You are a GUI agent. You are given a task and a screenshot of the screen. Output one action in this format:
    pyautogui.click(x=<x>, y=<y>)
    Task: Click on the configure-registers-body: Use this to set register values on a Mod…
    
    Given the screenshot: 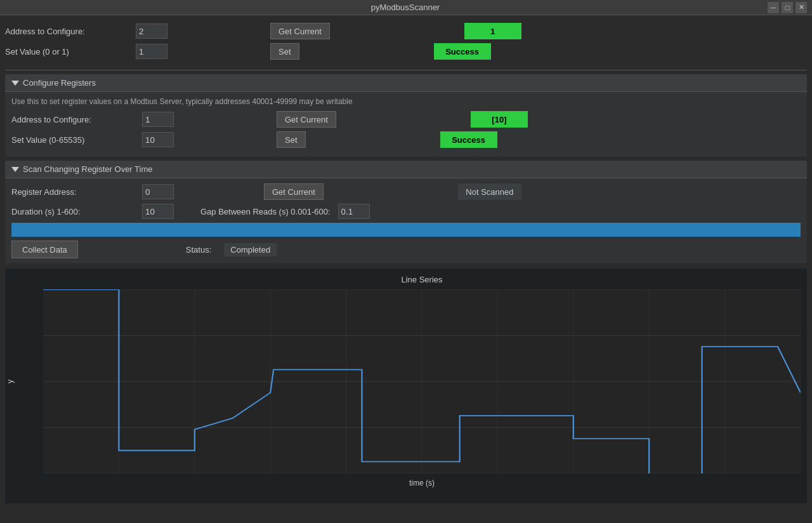 What is the action you would take?
    pyautogui.click(x=406, y=124)
    